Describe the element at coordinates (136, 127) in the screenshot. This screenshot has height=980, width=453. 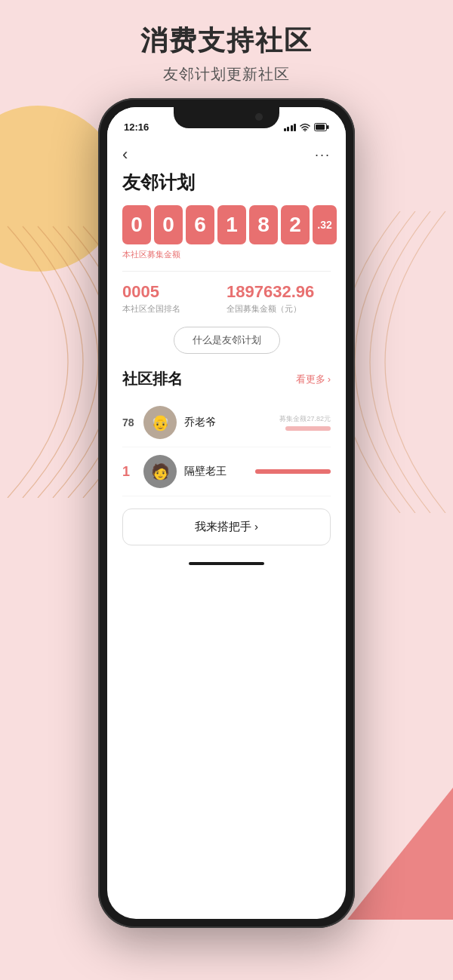
I see `status-time: 12:16` at that location.